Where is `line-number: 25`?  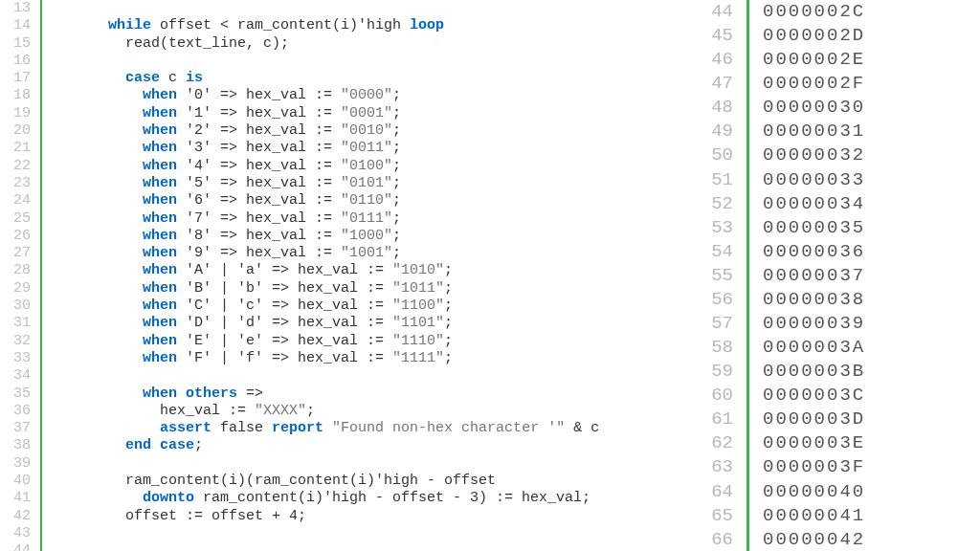 line-number: 25 is located at coordinates (15, 219).